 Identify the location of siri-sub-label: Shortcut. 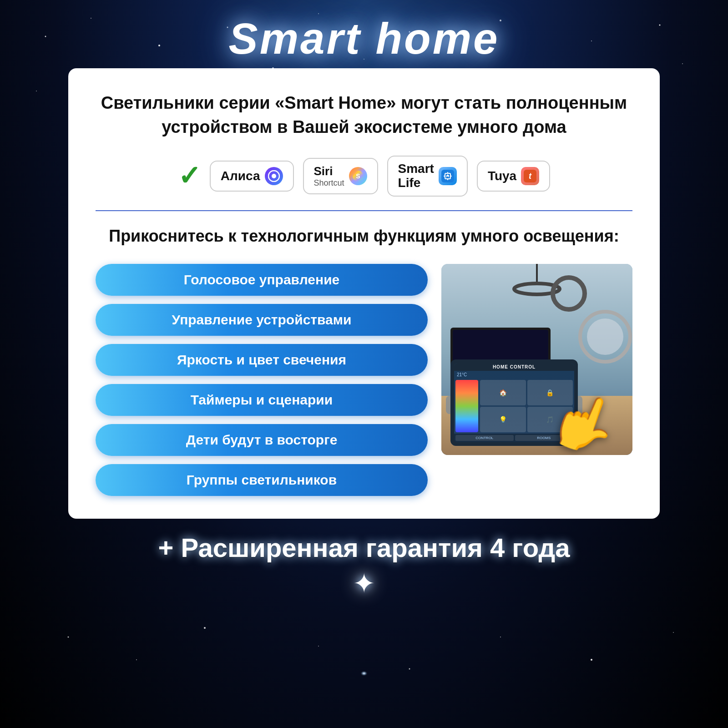
(329, 183).